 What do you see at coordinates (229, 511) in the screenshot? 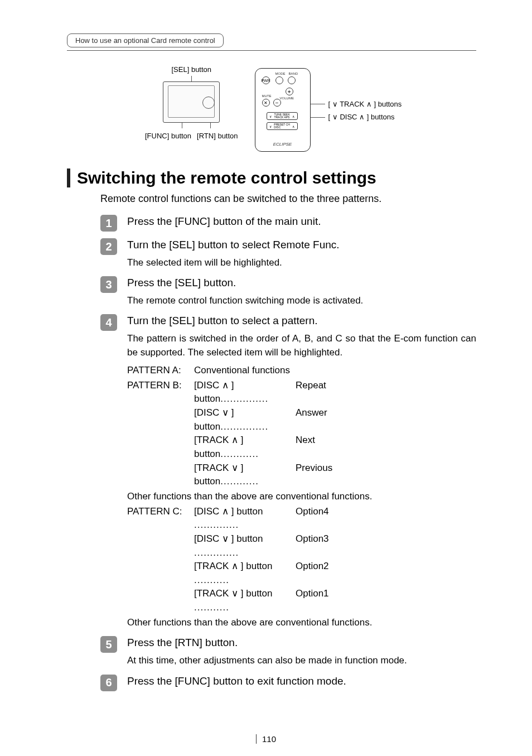
I see `pattern-c-btn-0: [DISC ∧ ] button` at bounding box center [229, 511].